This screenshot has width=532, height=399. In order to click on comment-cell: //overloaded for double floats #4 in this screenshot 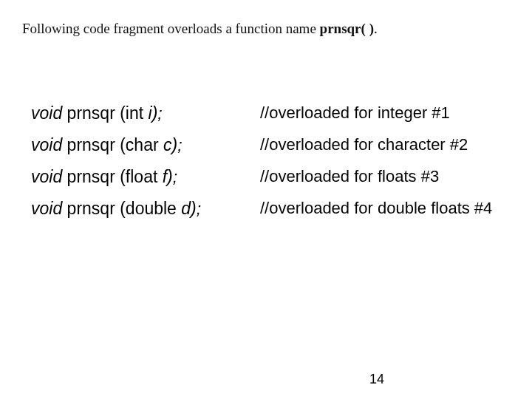, I will do `click(385, 208)`.